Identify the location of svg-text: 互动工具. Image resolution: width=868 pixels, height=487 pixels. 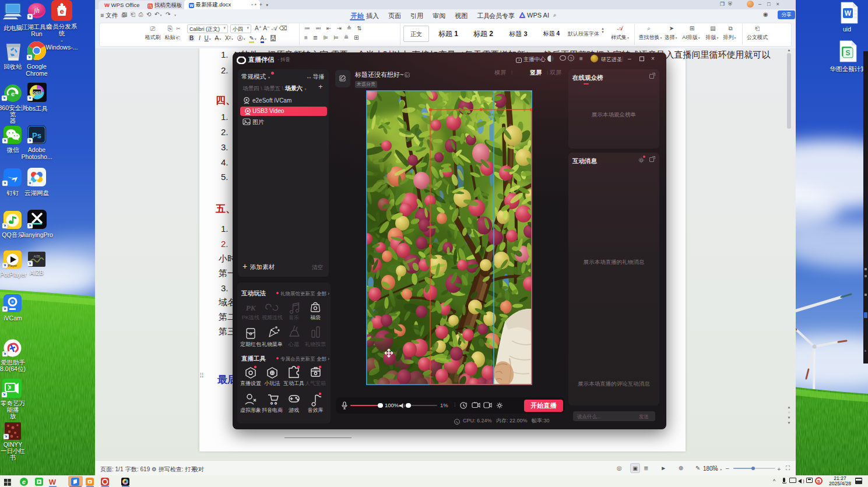
(294, 383).